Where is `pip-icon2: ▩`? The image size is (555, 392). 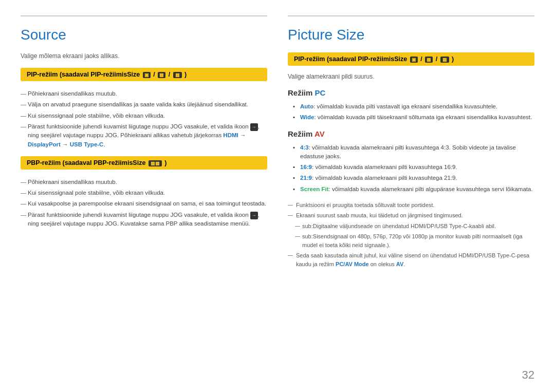
pip-icon2: ▩ is located at coordinates (161, 75).